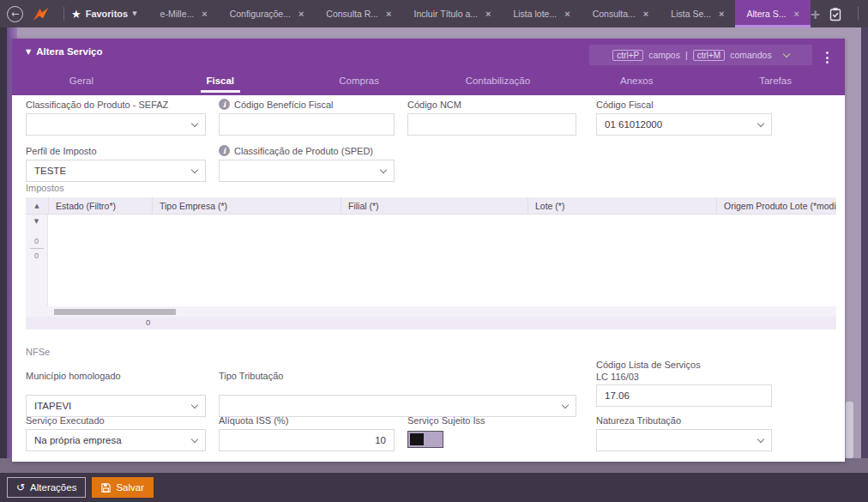  I want to click on field-label: Classificação do Produto - SEFAZ, so click(116, 105).